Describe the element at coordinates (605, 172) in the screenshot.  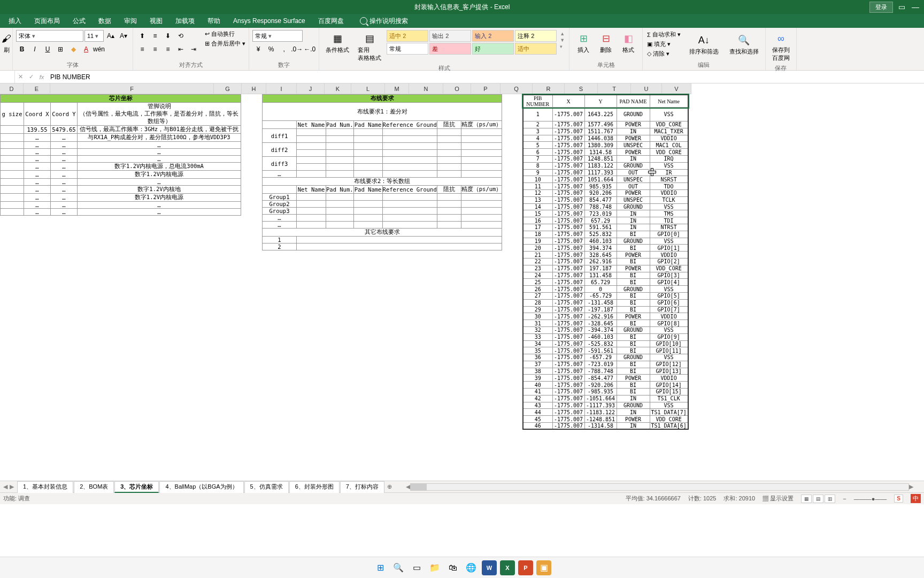
I see `table-row: 9-1775.0071117.393OUTIR` at that location.